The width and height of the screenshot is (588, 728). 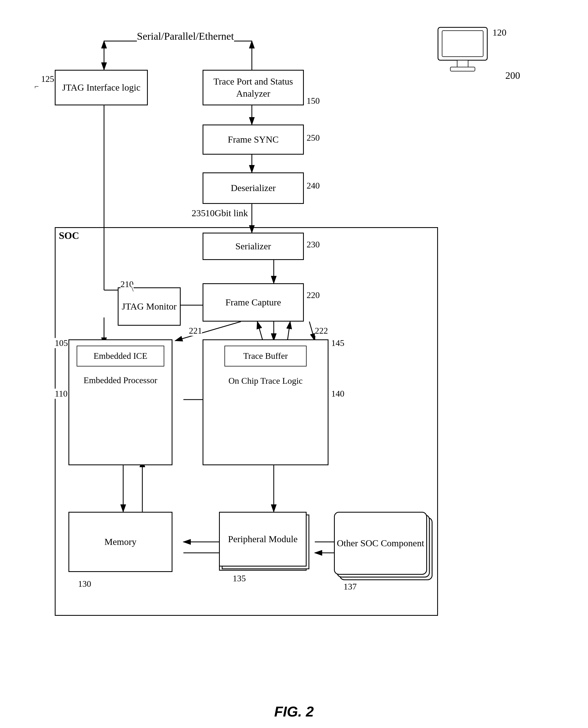 What do you see at coordinates (227, 213) in the screenshot?
I see `link-10gbit-label: 10Gbit link` at bounding box center [227, 213].